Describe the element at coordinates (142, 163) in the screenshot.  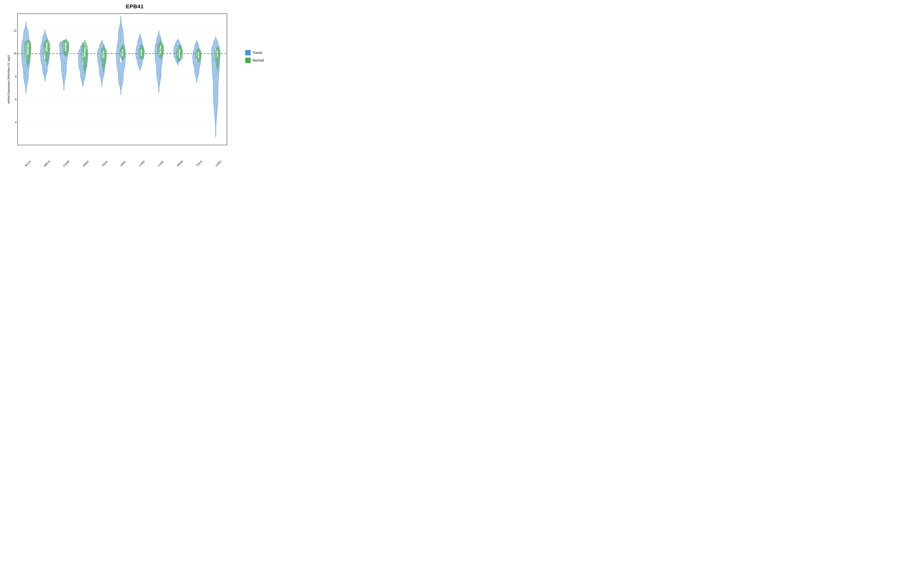
I see `x-label-luad: LUAD` at that location.